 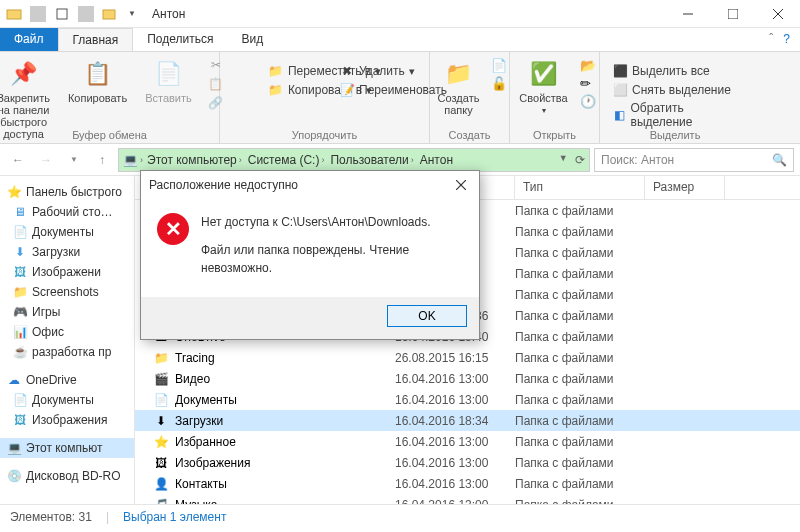 I want to click on tree-item: 💻Этот компьют, so click(x=67, y=448).